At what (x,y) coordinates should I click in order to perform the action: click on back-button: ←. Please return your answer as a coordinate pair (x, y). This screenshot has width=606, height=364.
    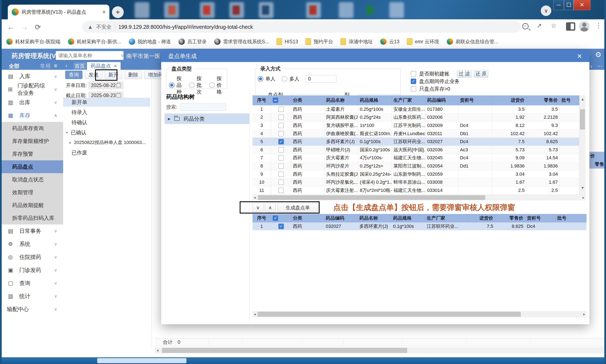
    Looking at the image, I should click on (11, 27).